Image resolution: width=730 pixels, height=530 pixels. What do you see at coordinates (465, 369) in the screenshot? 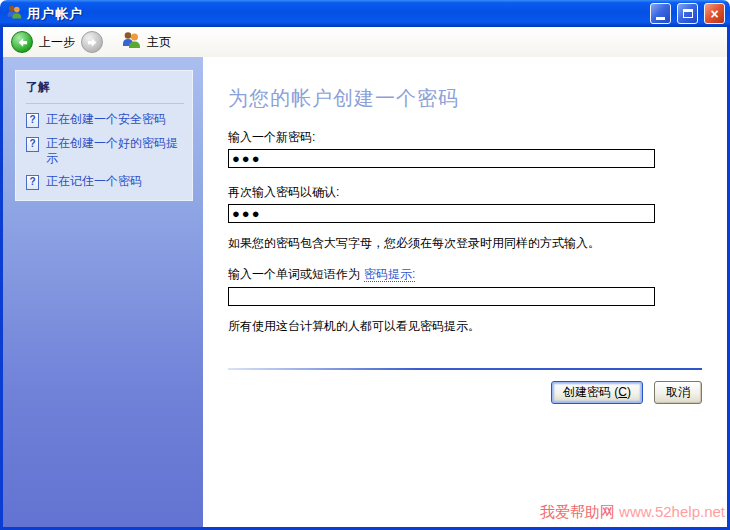
I see `divider` at bounding box center [465, 369].